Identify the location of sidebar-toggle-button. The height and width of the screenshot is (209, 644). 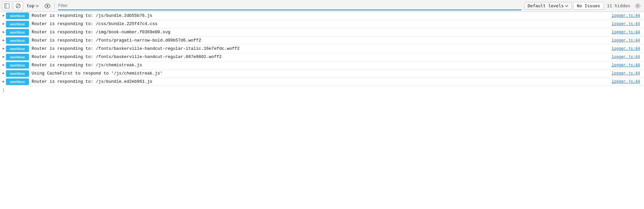
(7, 6).